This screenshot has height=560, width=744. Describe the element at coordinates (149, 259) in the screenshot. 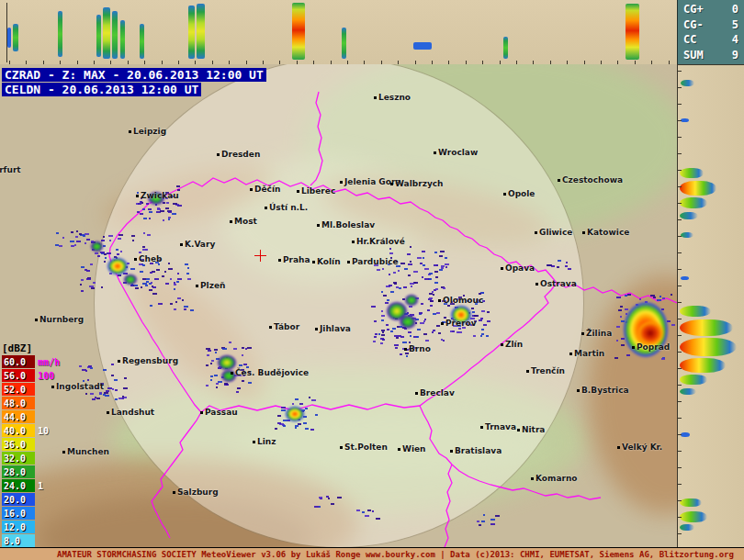

I see `city-marker: Cheb` at that location.